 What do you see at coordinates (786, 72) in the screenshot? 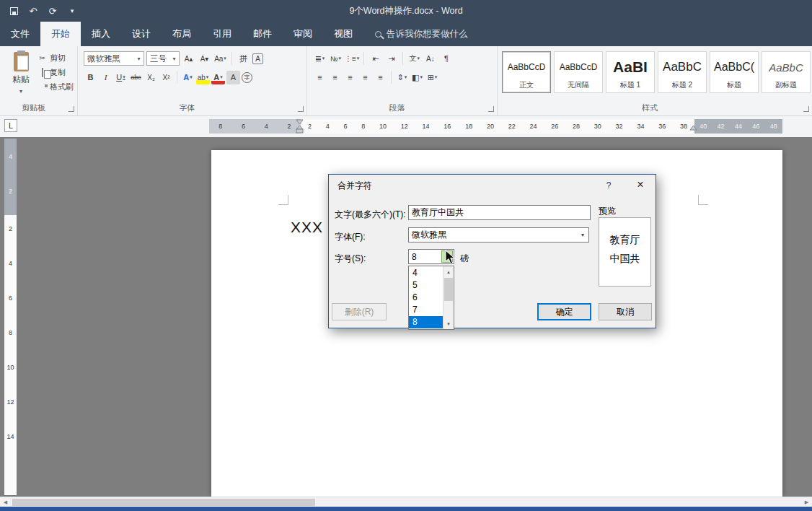
I see `style-card-subtitle: AaBbC 副标题` at bounding box center [786, 72].